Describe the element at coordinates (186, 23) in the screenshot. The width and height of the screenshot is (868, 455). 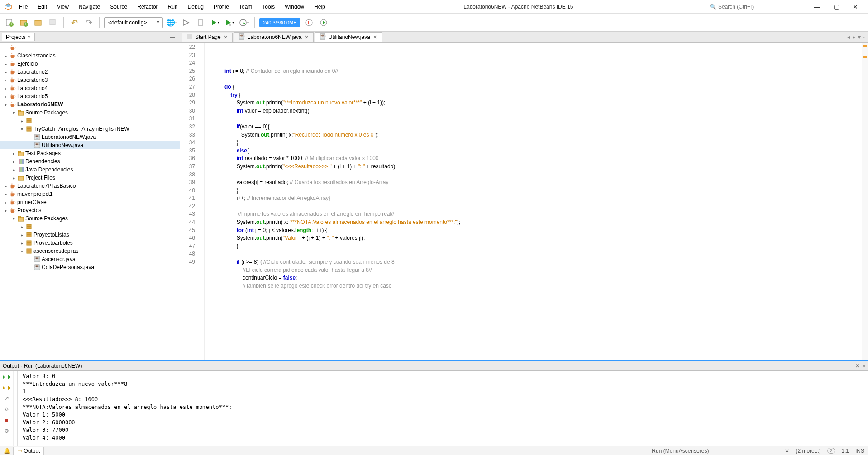
I see `build-button` at that location.